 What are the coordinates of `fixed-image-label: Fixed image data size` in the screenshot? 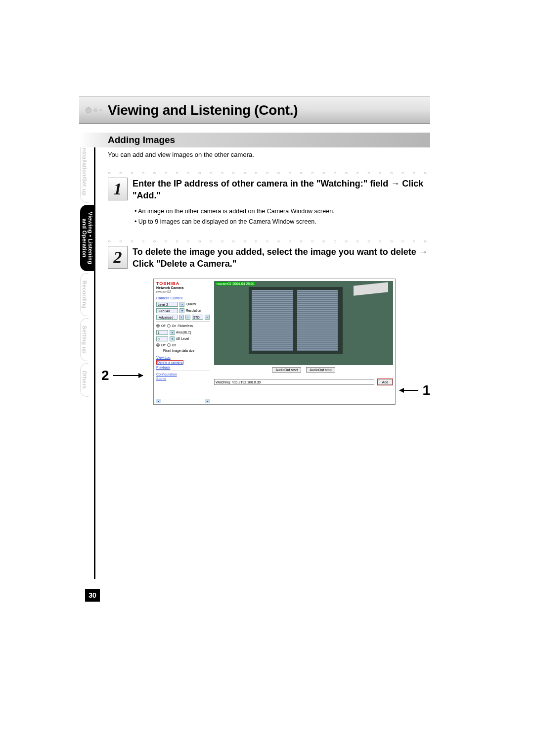 It's located at (186, 350).